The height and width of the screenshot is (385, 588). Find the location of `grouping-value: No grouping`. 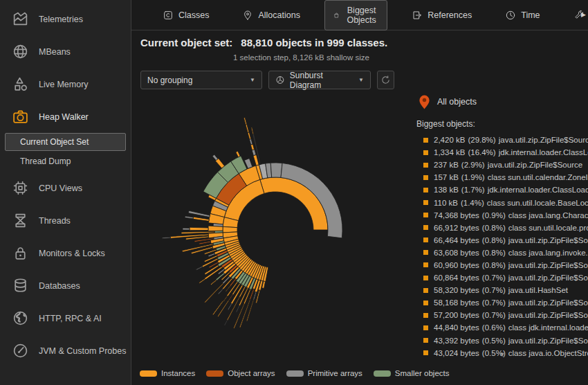

grouping-value: No grouping is located at coordinates (170, 80).